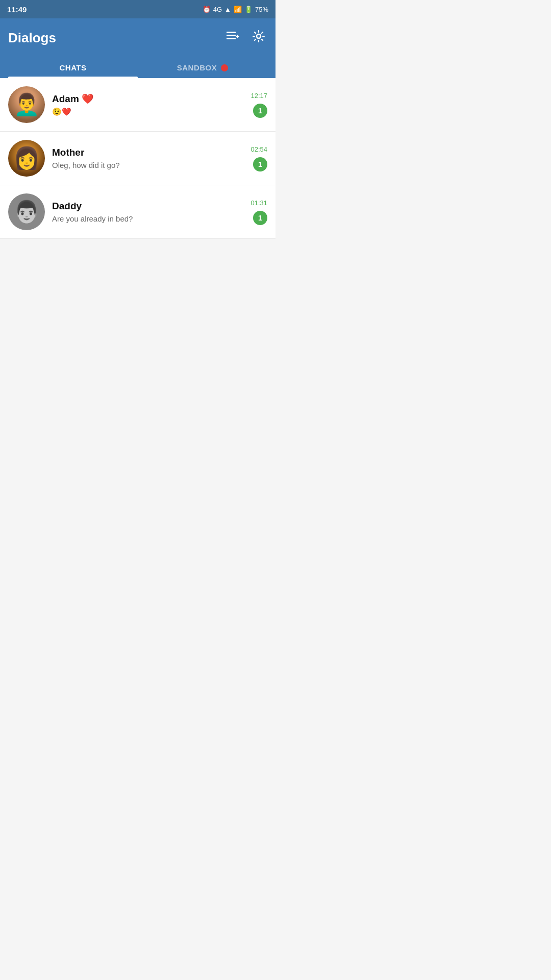 Image resolution: width=551 pixels, height=980 pixels. Describe the element at coordinates (248, 9) in the screenshot. I see `battery-icon: 🔋` at that location.